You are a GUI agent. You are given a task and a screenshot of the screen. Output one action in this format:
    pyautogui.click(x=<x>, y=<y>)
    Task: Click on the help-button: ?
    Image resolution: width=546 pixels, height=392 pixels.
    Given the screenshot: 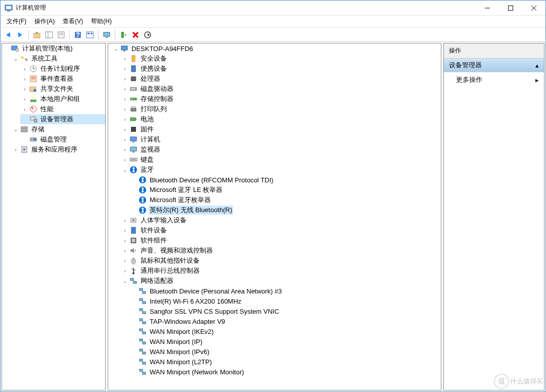 What is the action you would take?
    pyautogui.click(x=78, y=35)
    